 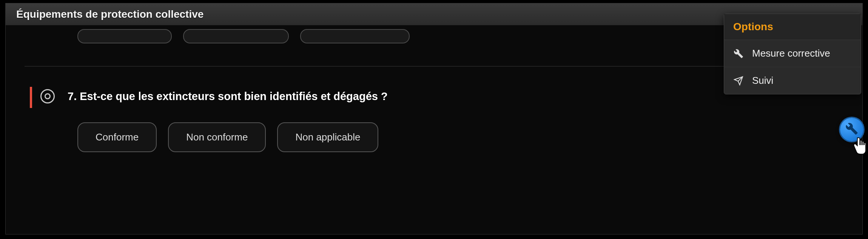 I want to click on question-radio-indicator, so click(x=48, y=96).